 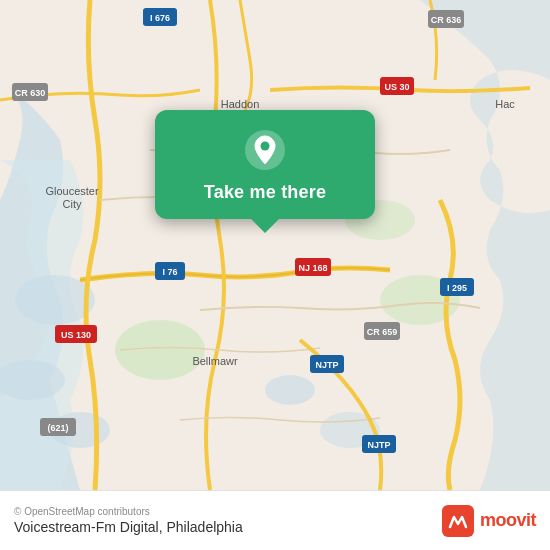 What do you see at coordinates (489, 521) in the screenshot?
I see `moovit-logo: moovit` at bounding box center [489, 521].